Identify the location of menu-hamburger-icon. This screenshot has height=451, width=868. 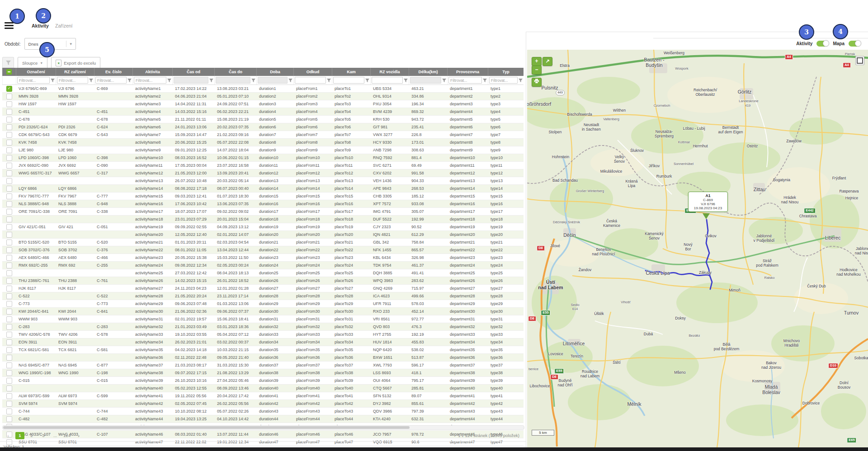
(9, 25).